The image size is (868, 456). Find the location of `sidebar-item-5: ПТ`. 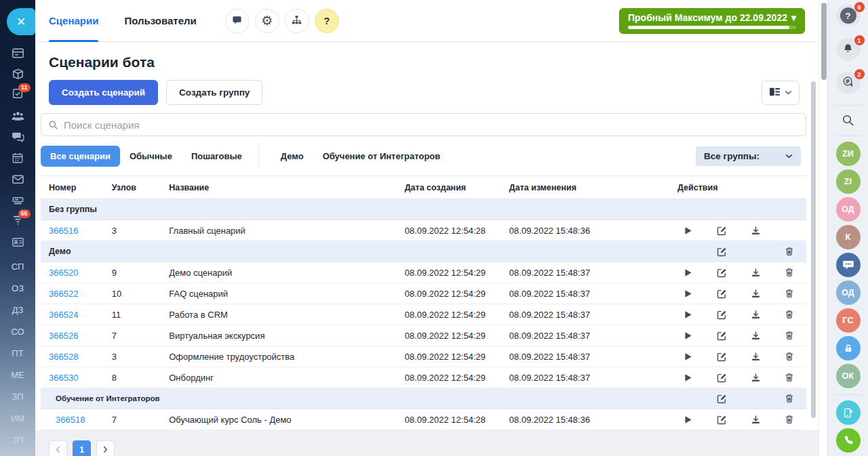

sidebar-item-5: ПТ is located at coordinates (18, 354).